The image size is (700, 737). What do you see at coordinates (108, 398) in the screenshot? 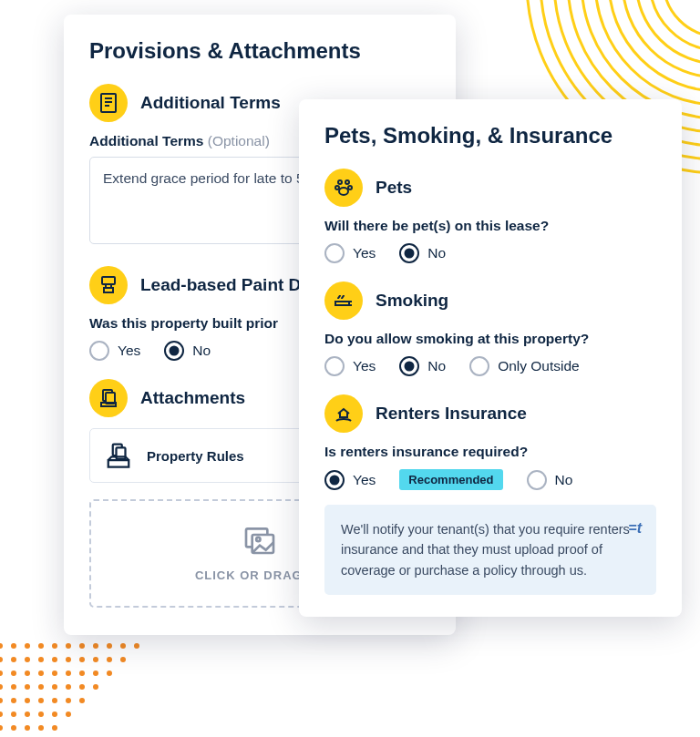
I see `attachments-icon` at bounding box center [108, 398].